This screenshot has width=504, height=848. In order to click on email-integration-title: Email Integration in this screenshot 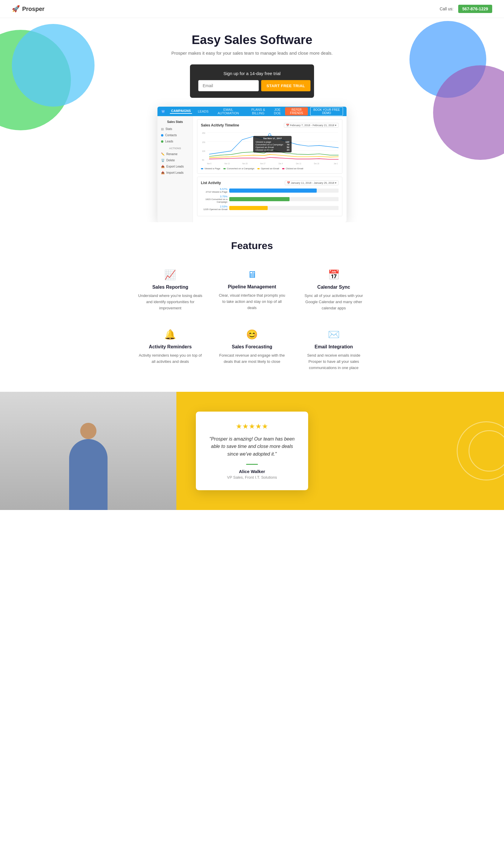, I will do `click(334, 347)`.